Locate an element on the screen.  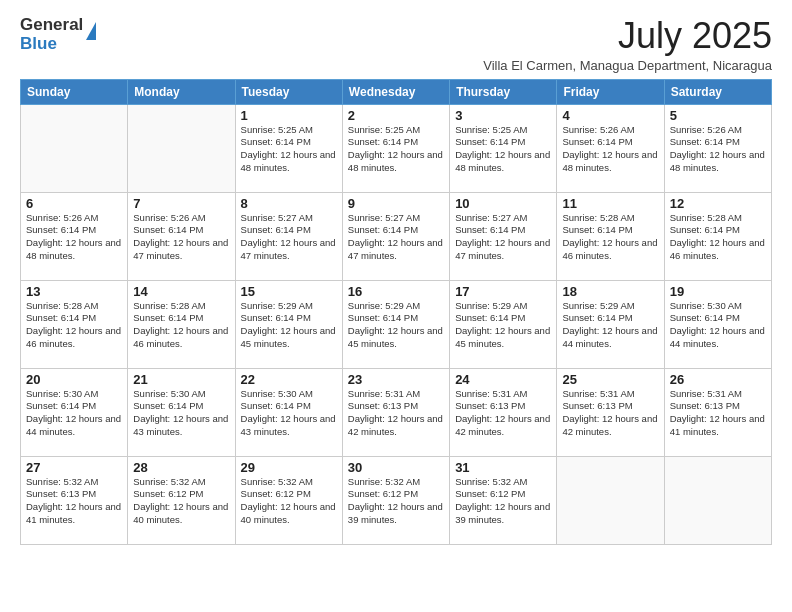
day-number: 9 is located at coordinates (396, 204).